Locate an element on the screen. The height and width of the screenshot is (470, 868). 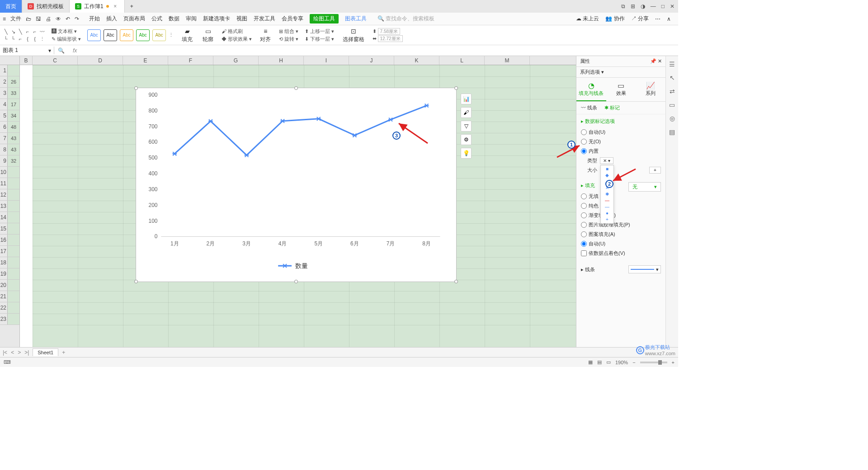
print-icon: 🖨 is located at coordinates (48, 19).